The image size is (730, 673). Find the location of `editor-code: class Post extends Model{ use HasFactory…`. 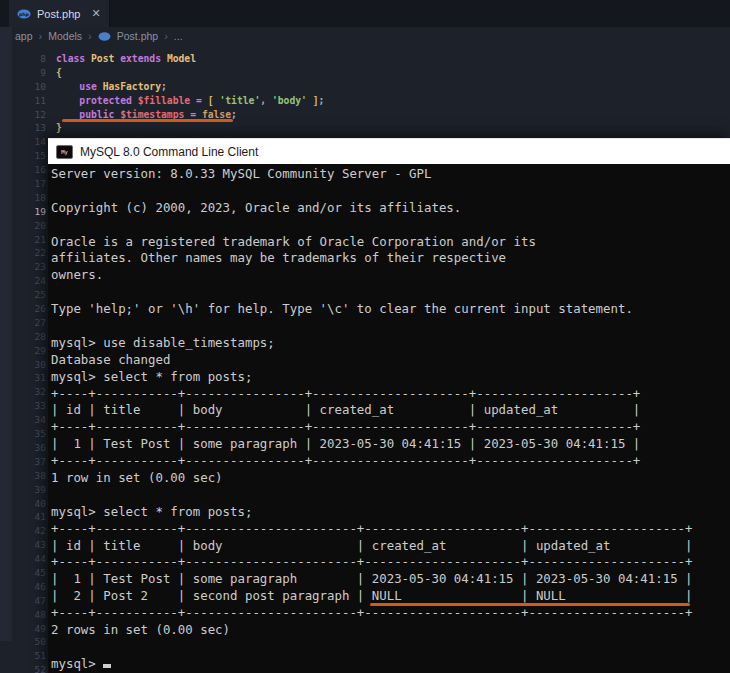

editor-code: class Post extends Model{ use HasFactory… is located at coordinates (190, 94).